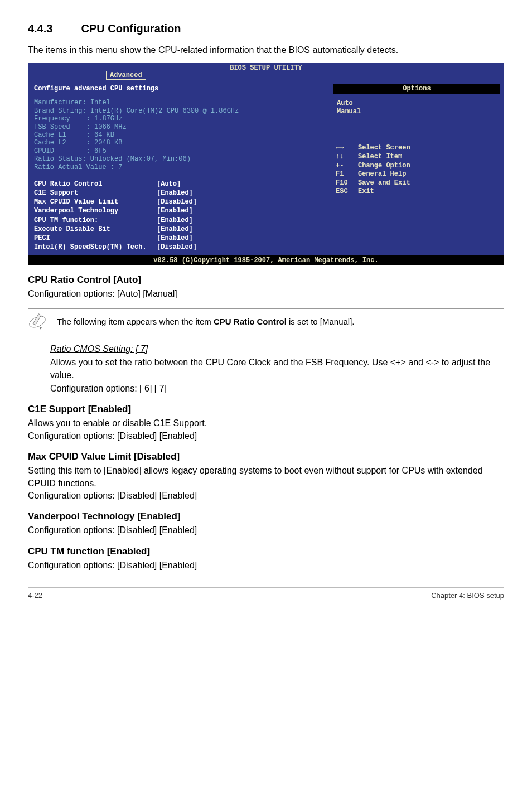 This screenshot has height=802, width=532. Describe the element at coordinates (179, 103) in the screenshot. I see `info-line: Manufacturer: Intel` at that location.